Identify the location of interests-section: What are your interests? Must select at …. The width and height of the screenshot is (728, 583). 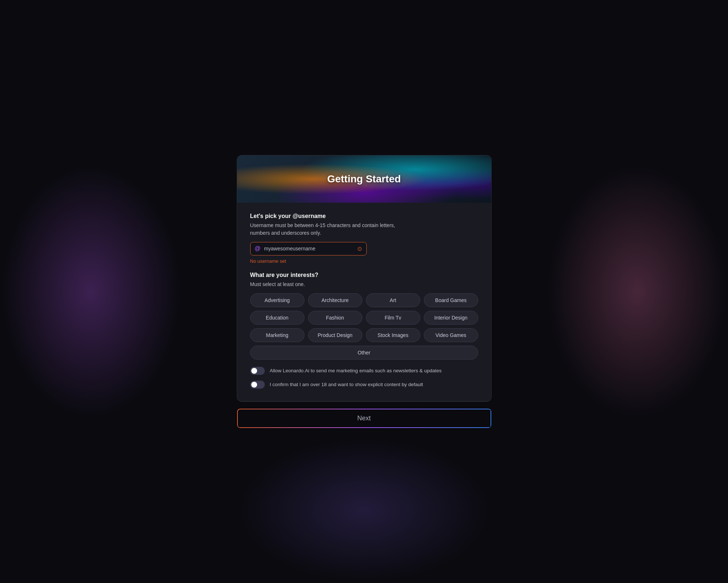
(364, 316).